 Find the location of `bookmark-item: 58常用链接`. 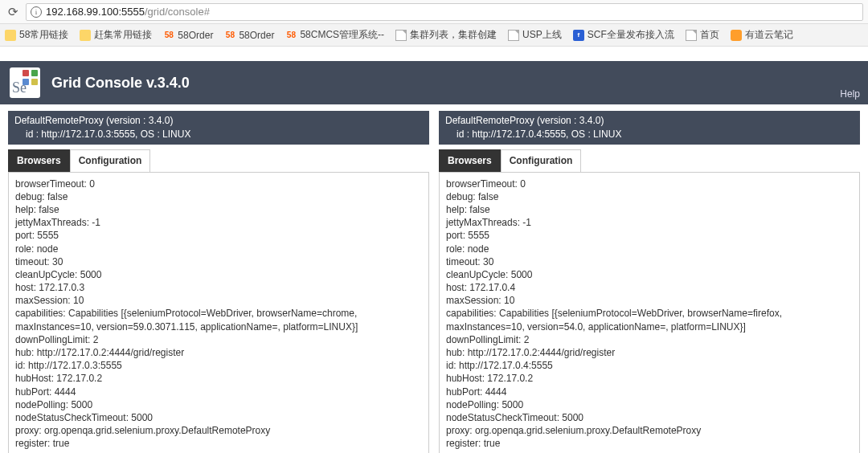

bookmark-item: 58常用链接 is located at coordinates (37, 35).